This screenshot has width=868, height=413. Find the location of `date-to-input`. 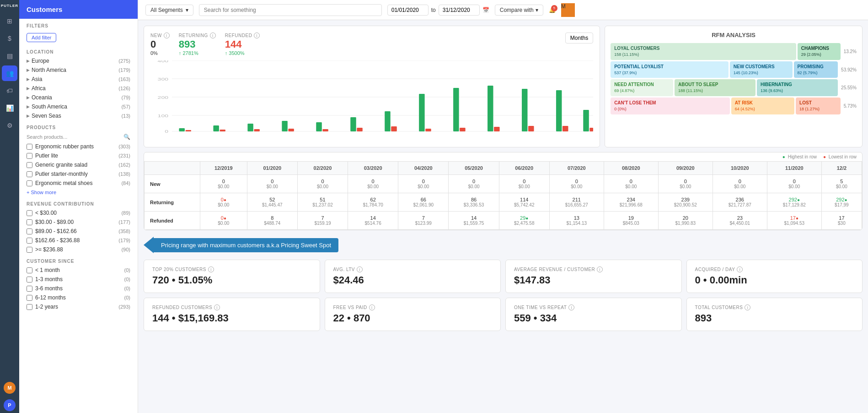

date-to-input is located at coordinates (459, 10).